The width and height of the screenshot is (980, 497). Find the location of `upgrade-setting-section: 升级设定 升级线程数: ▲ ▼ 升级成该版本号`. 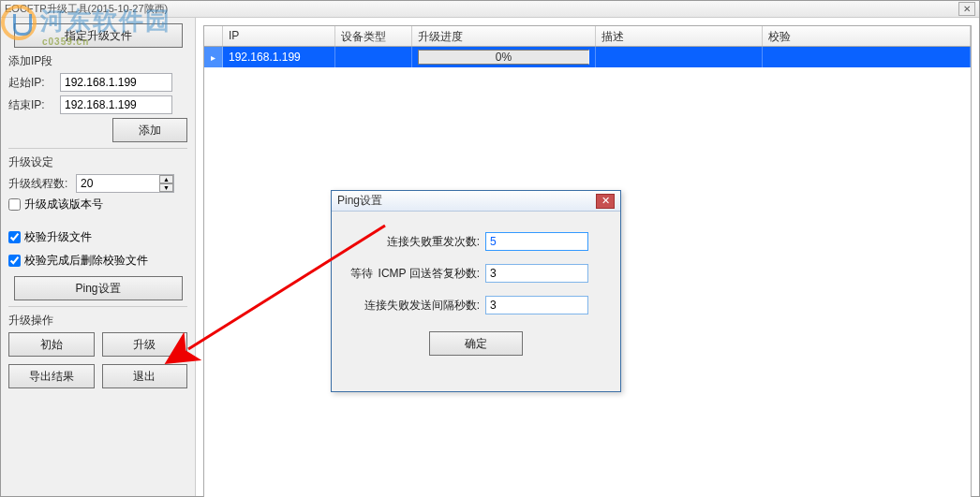

upgrade-setting-section: 升级设定 升级线程数: ▲ ▼ 升级成该版本号 is located at coordinates (97, 227).